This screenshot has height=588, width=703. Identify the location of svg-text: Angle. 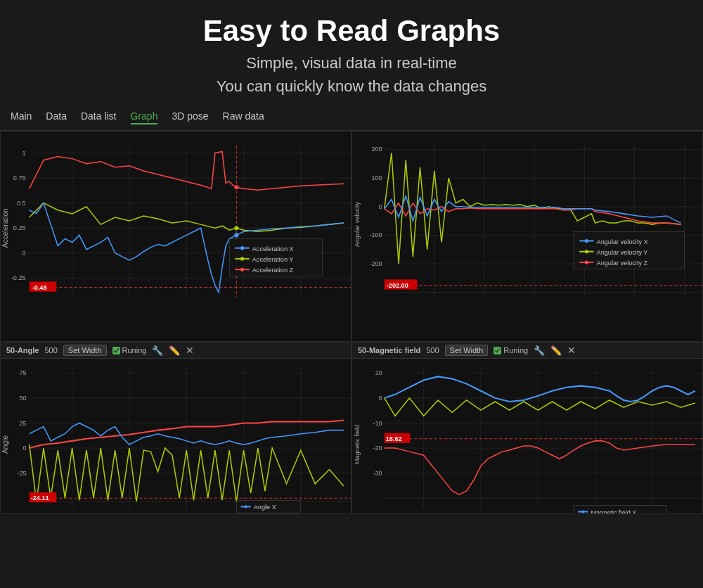
(6, 445).